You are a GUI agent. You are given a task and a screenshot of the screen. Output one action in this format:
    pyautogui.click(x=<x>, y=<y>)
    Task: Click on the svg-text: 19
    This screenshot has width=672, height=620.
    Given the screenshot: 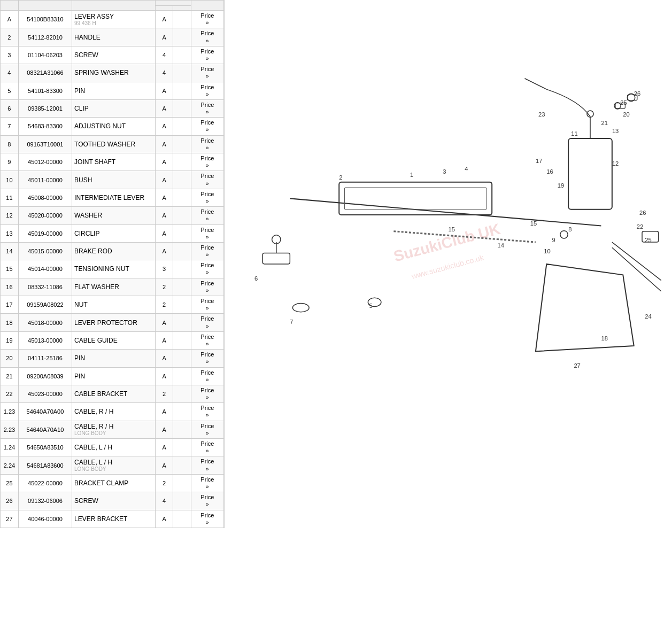 What is the action you would take?
    pyautogui.click(x=561, y=185)
    